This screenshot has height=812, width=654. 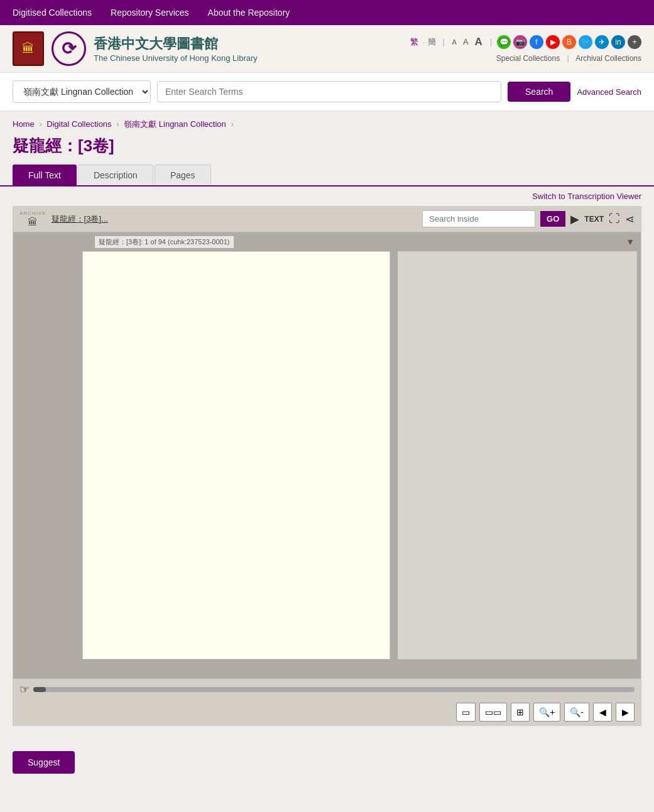 What do you see at coordinates (466, 712) in the screenshot?
I see `single-page-view-button: ▭` at bounding box center [466, 712].